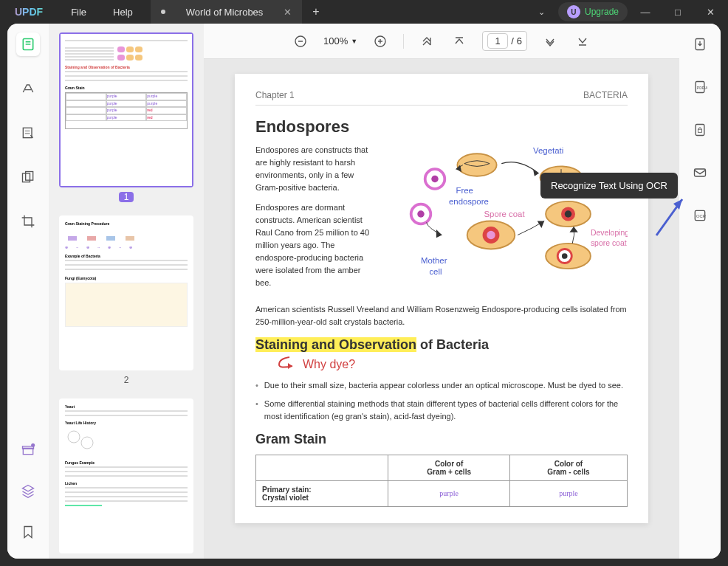 Image resolution: width=728 pixels, height=566 pixels. Describe the element at coordinates (605, 95) in the screenshot. I see `header-right: BACTERIA` at that location.